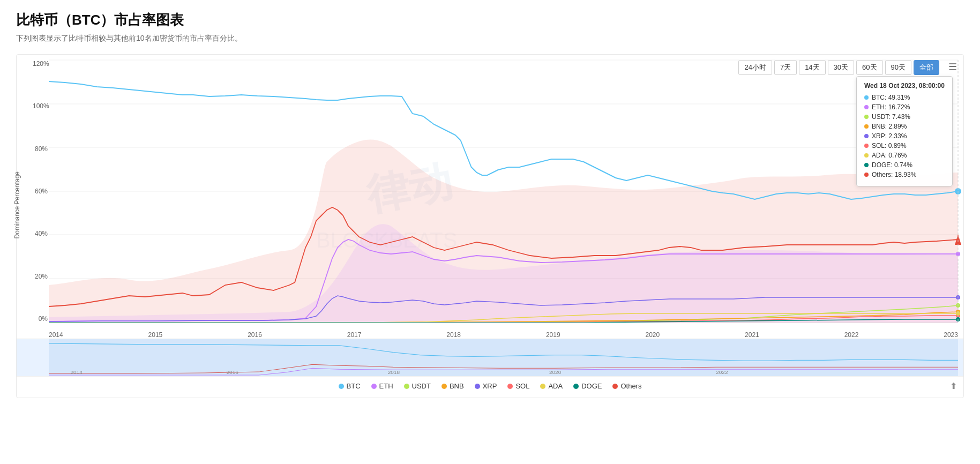 The image size is (980, 464). I want to click on legend-dot-eth, so click(374, 386).